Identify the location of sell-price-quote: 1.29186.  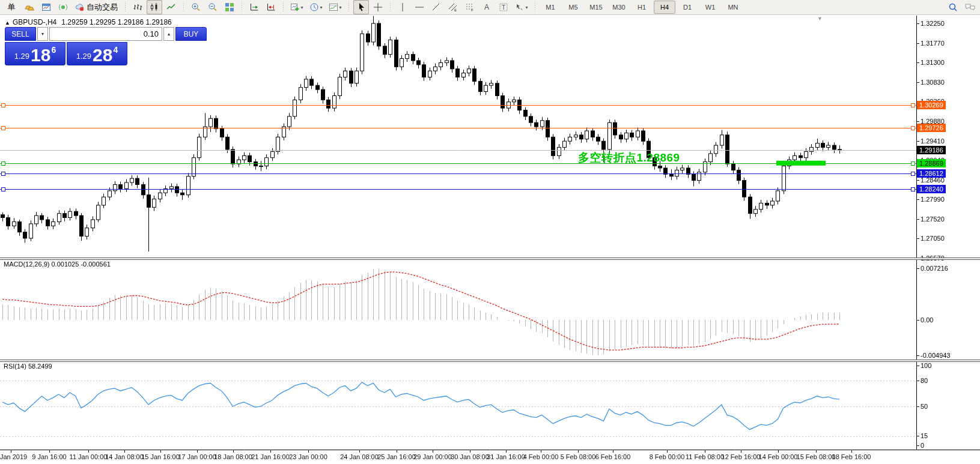
(35, 54).